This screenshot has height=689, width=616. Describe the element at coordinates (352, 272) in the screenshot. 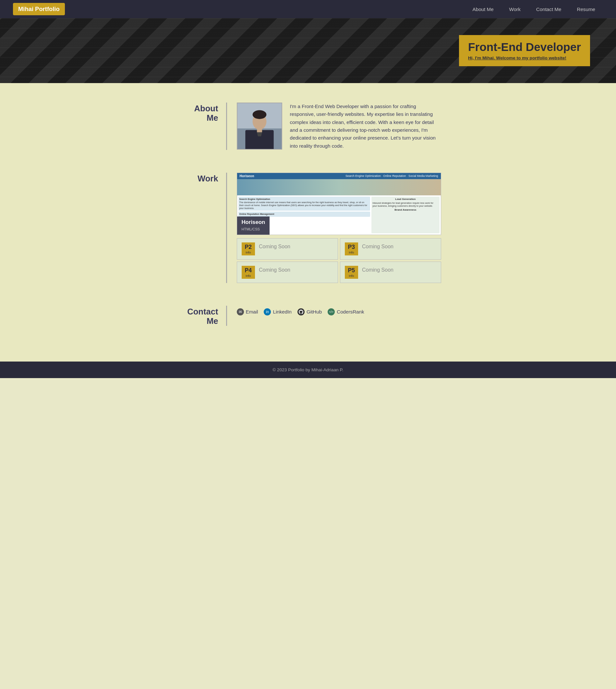

I see `project-badge-p5: P5 Info` at that location.